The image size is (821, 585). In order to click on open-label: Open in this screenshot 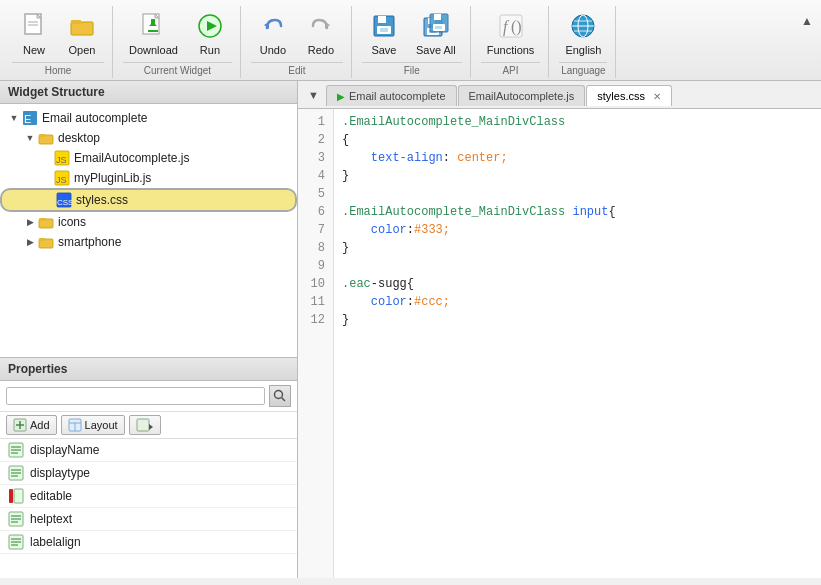, I will do `click(82, 50)`.